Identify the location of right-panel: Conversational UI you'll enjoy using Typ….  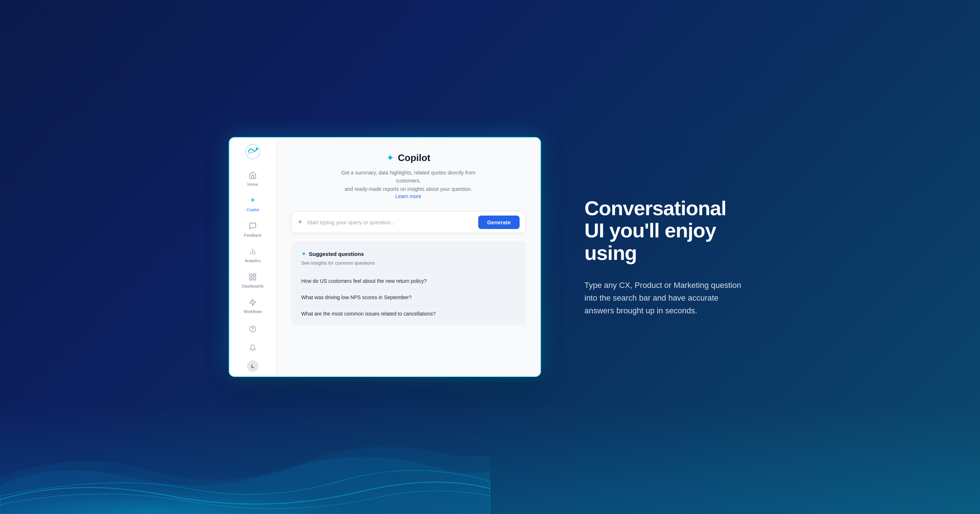
(665, 257).